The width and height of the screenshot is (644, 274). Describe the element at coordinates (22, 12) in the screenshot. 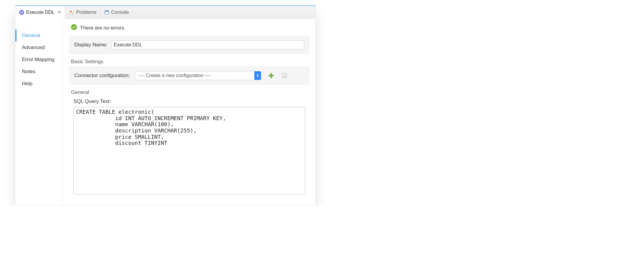

I see `db-icon` at that location.